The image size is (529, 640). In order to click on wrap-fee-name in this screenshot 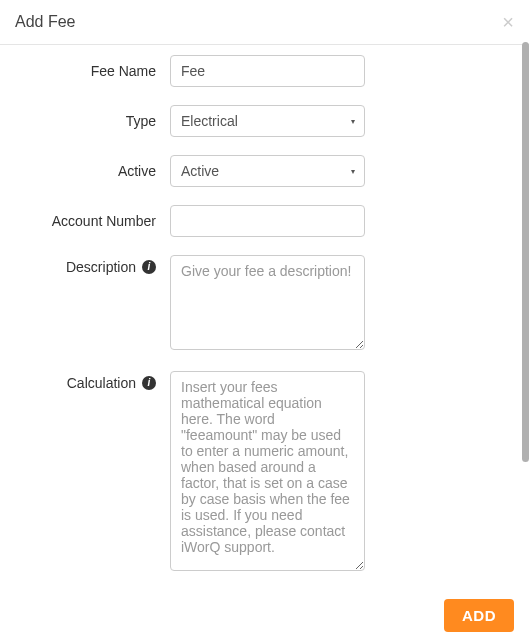, I will do `click(268, 71)`.